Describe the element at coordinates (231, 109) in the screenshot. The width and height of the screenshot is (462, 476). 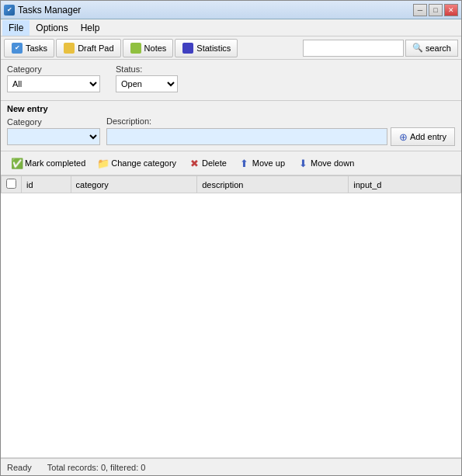
I see `new-entry-title: New entry` at that location.